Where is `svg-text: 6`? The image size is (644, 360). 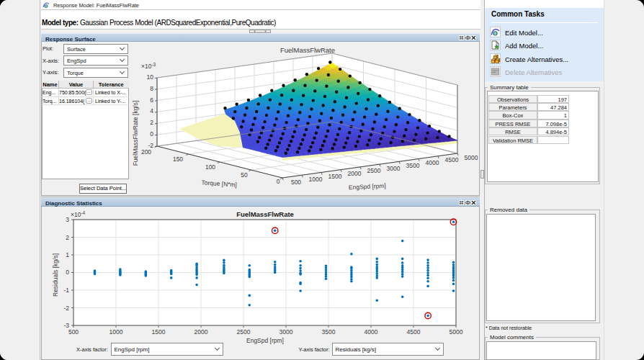
svg-text: 6 is located at coordinates (151, 100).